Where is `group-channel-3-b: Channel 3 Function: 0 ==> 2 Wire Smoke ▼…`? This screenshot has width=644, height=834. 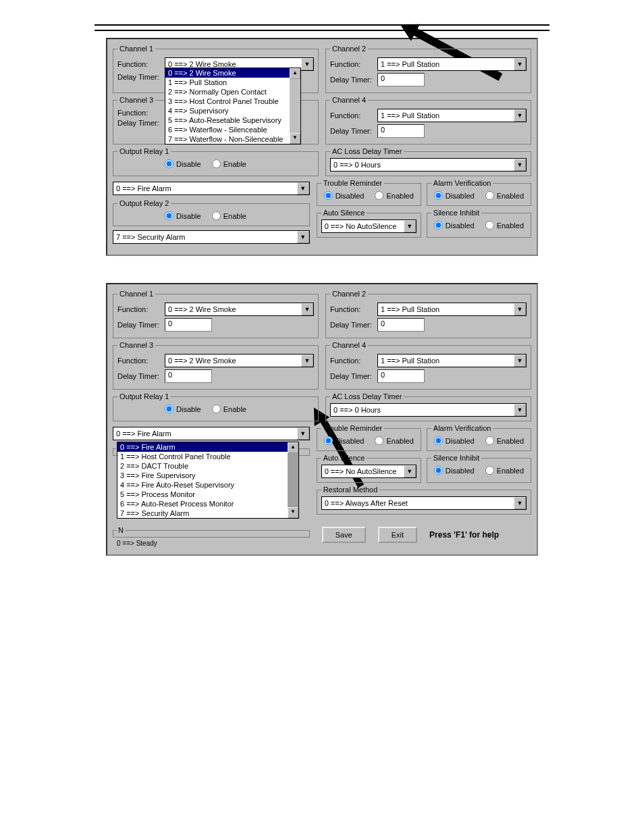 group-channel-3-b: Channel 3 Function: 0 ==> 2 Wire Smoke ▼… is located at coordinates (216, 365).